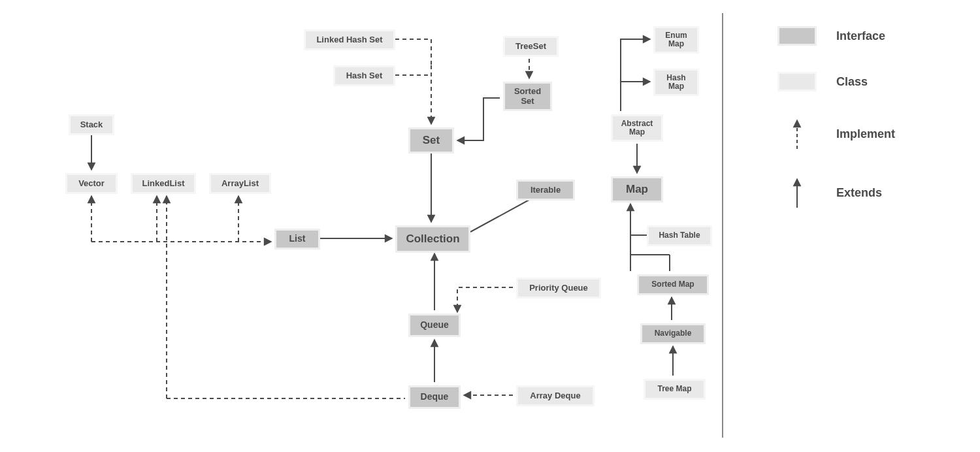  I want to click on legend-implement-row: Implement, so click(872, 134).